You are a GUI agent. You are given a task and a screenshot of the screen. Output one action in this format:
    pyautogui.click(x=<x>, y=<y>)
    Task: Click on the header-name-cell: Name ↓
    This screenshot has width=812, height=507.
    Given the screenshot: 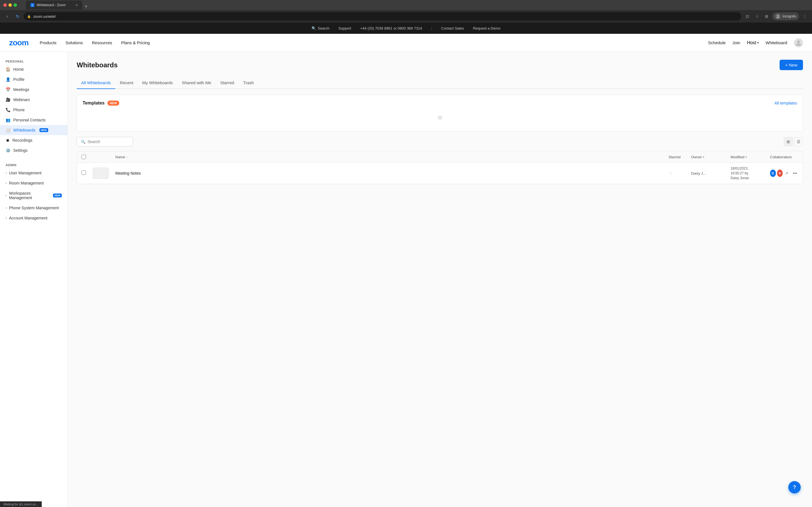 What is the action you would take?
    pyautogui.click(x=392, y=157)
    